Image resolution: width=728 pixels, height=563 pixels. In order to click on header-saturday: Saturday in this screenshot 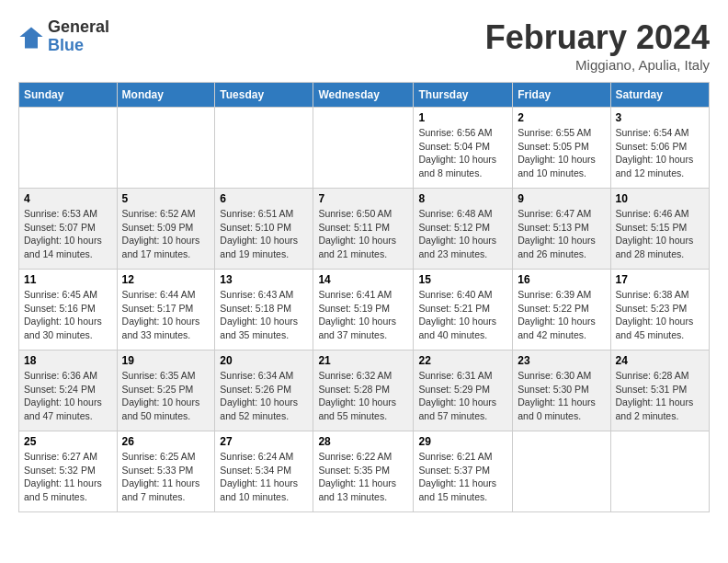, I will do `click(660, 96)`.